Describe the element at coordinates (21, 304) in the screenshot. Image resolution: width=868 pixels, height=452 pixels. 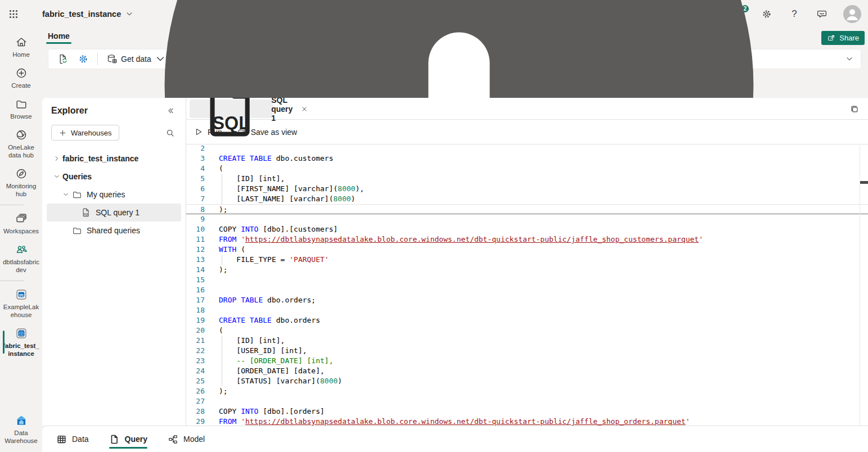
I see `rail-item-examplelakehouse: ExampleLakehouse` at that location.